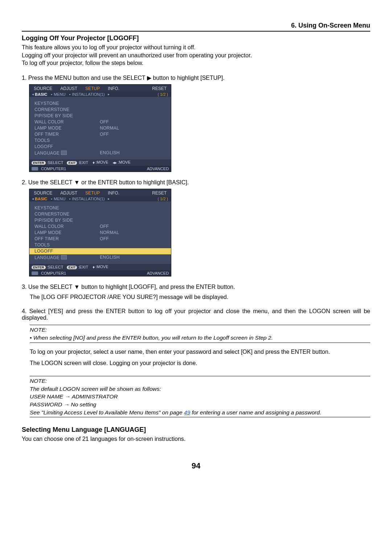 This screenshot has height=553, width=392. I want to click on step-3-text: Use the SELECT ▼ button to highlight [LO…, so click(132, 287).